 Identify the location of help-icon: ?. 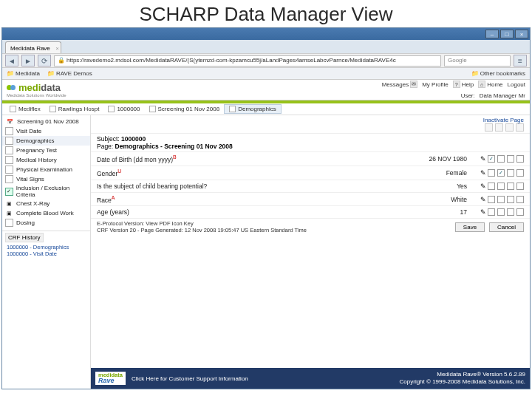
(457, 84).